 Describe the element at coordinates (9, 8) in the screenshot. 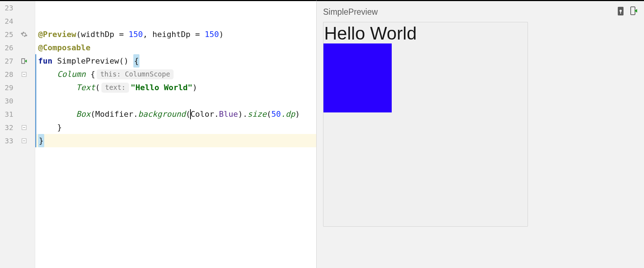

I see `line-number: 23` at that location.